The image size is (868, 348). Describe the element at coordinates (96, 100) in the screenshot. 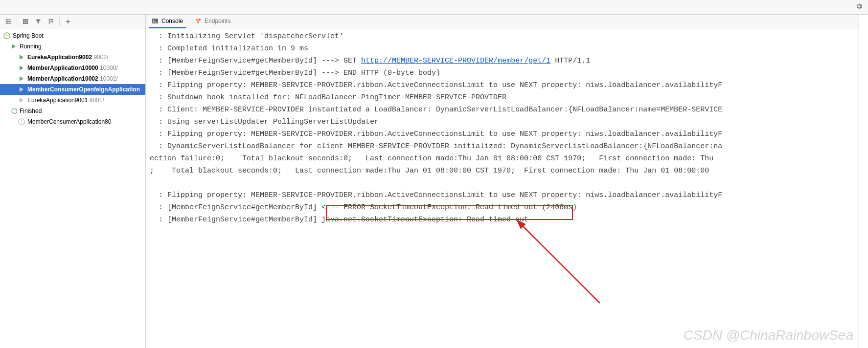

I see `port-label: :9001/` at that location.